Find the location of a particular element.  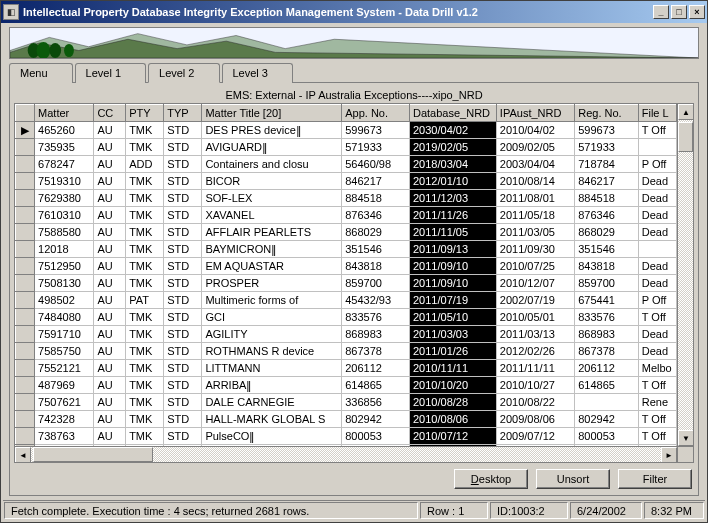

cell-title: HALL-MARK GLOBAL S is located at coordinates (272, 420).